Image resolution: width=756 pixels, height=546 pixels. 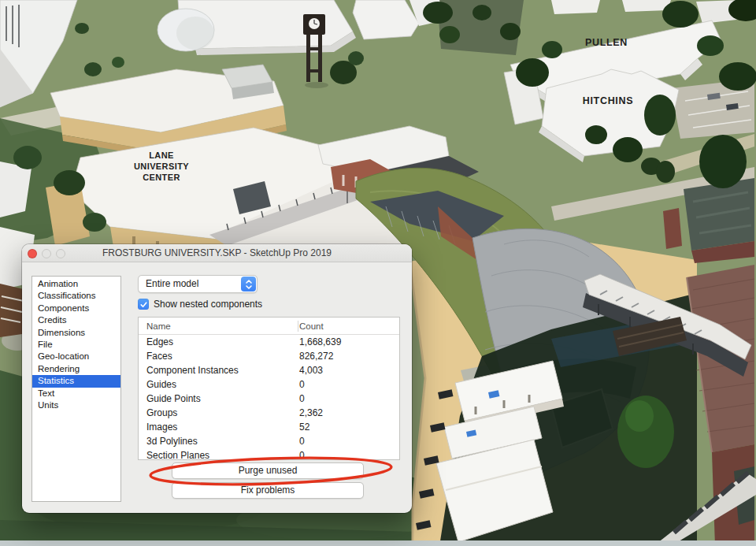 I want to click on table-header: Name Count, so click(x=269, y=326).